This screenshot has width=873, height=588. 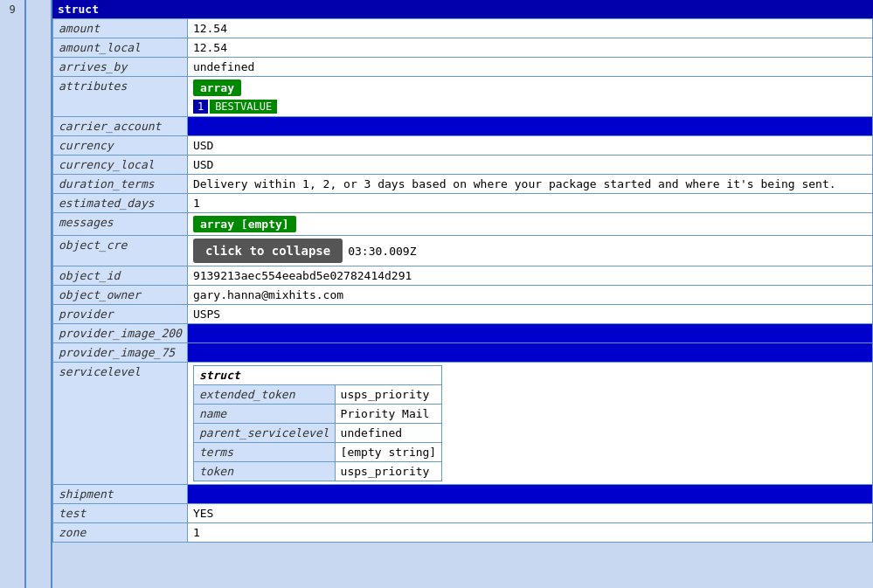 I want to click on array-value: BESTVALUE, so click(x=243, y=107).